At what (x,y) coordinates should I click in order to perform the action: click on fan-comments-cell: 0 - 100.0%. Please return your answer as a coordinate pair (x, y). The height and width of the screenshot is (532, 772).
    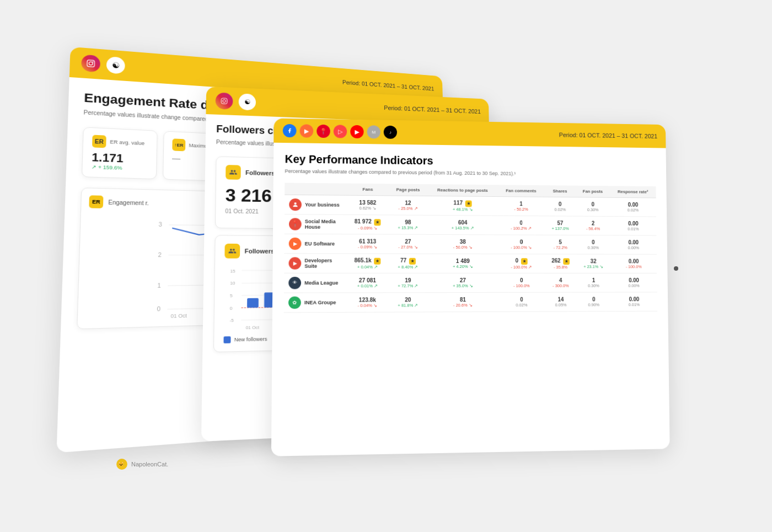
    Looking at the image, I should click on (522, 282).